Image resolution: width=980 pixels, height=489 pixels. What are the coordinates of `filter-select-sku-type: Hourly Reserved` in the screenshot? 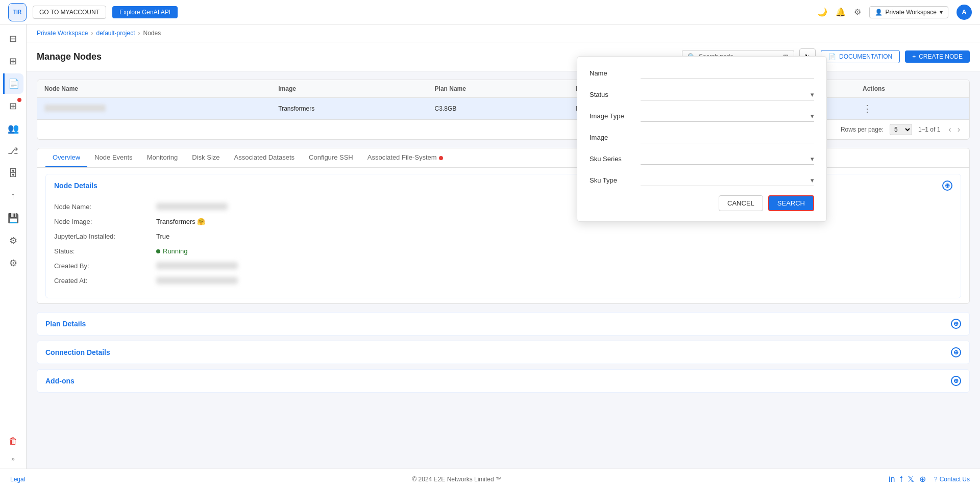 It's located at (727, 180).